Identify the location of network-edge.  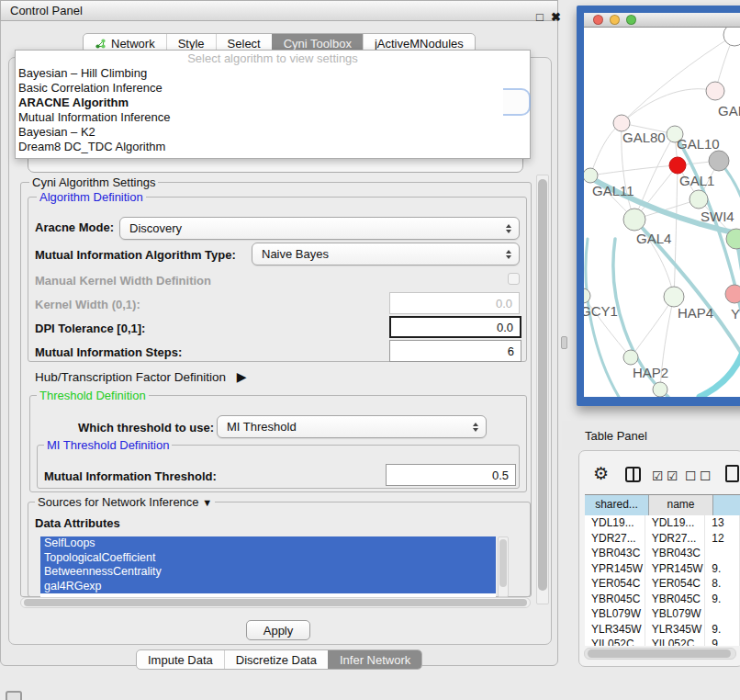
(668, 107).